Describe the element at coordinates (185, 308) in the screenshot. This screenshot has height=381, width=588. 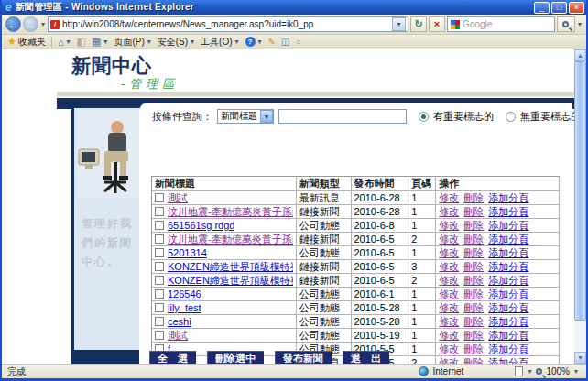
I see `news-title-link: lily_test` at that location.